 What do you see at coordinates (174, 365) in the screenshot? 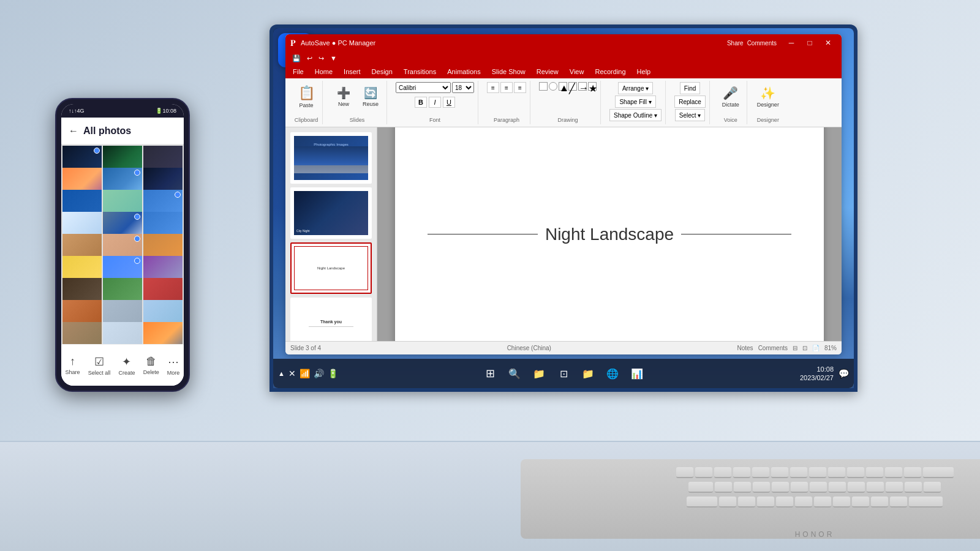
I see `phone-more-button: ⋯ More` at bounding box center [174, 365].